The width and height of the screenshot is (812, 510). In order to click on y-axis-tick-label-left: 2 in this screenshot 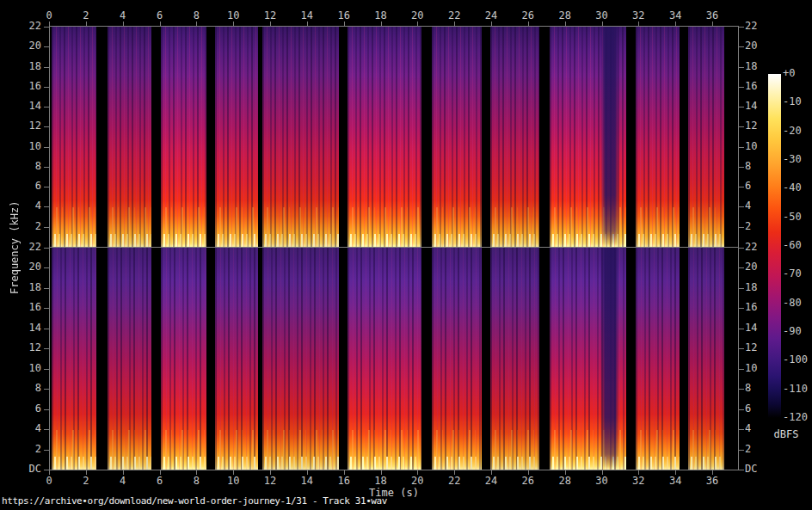, I will do `click(28, 227)`.